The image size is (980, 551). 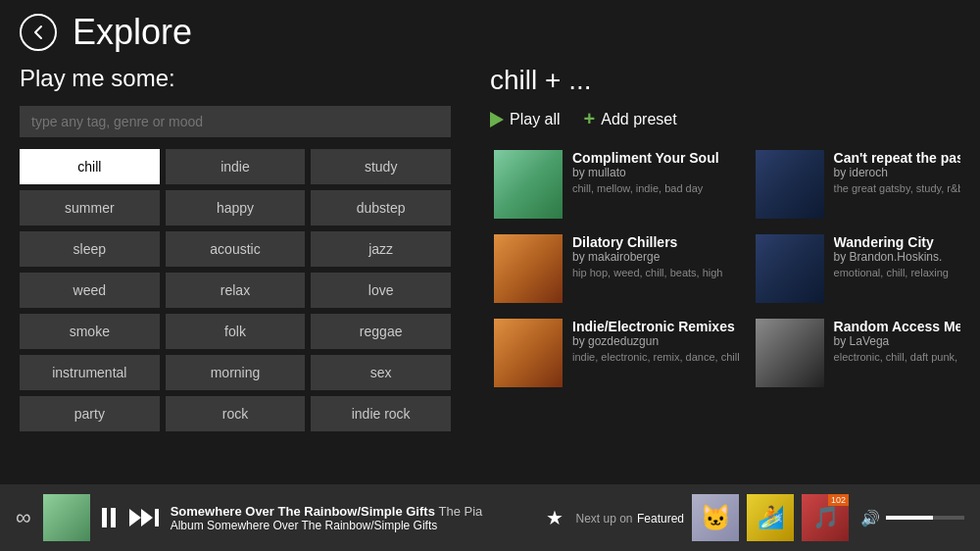 What do you see at coordinates (353, 518) in the screenshot?
I see `player-info: Somewhere Over The Rainbow/Simple Gifts …` at bounding box center [353, 518].